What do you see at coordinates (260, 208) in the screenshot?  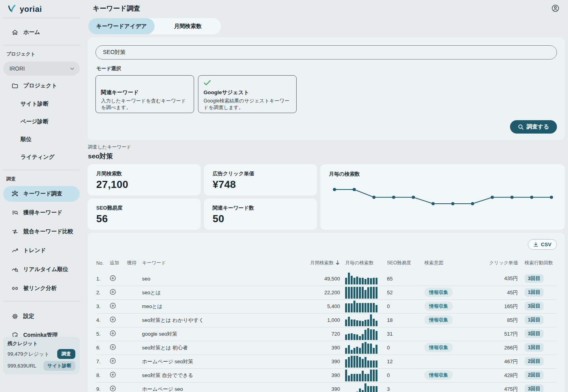 I see `stat-label: 関連キーワード数` at bounding box center [260, 208].